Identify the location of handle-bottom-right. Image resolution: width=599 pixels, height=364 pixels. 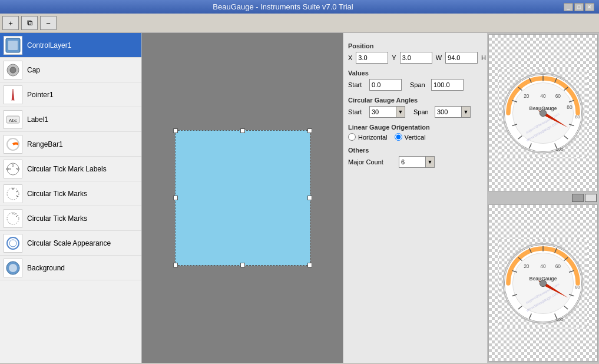
(310, 265).